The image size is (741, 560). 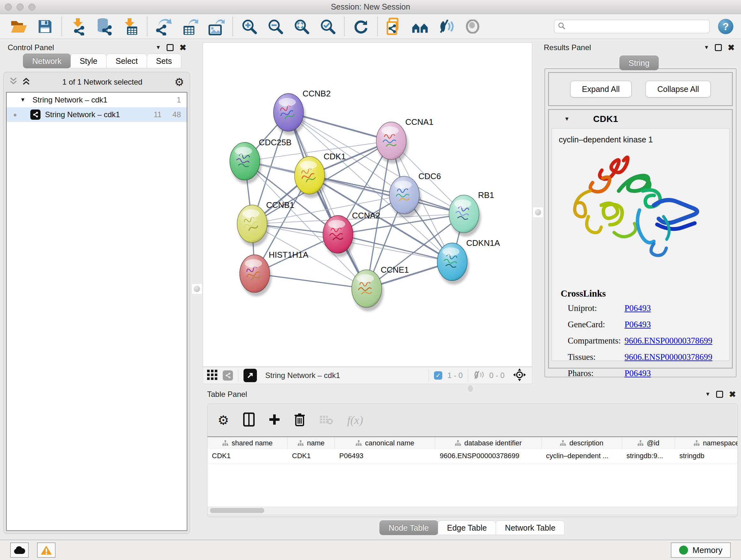 I want to click on export-network-icon, so click(x=163, y=26).